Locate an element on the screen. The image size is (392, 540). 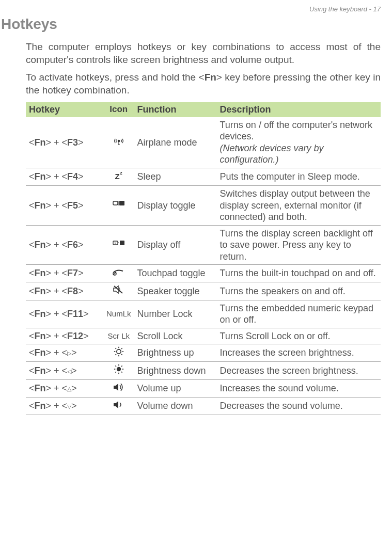
table-row: <Fn> + <F6>Display offTurns the display … is located at coordinates (203, 245).